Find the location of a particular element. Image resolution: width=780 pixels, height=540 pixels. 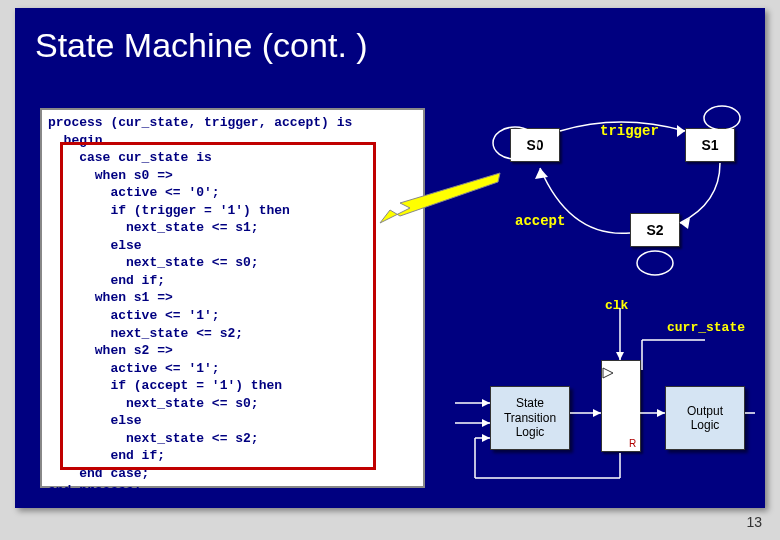

code-line: when s2 => is located at coordinates (232, 351).